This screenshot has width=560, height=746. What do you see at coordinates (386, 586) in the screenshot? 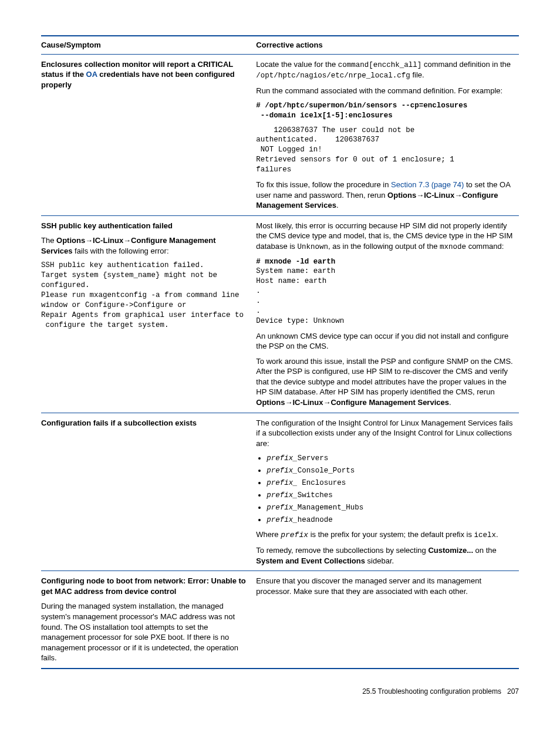
I see `paragraph: Ensure that you discover the managed ser…` at bounding box center [386, 586].